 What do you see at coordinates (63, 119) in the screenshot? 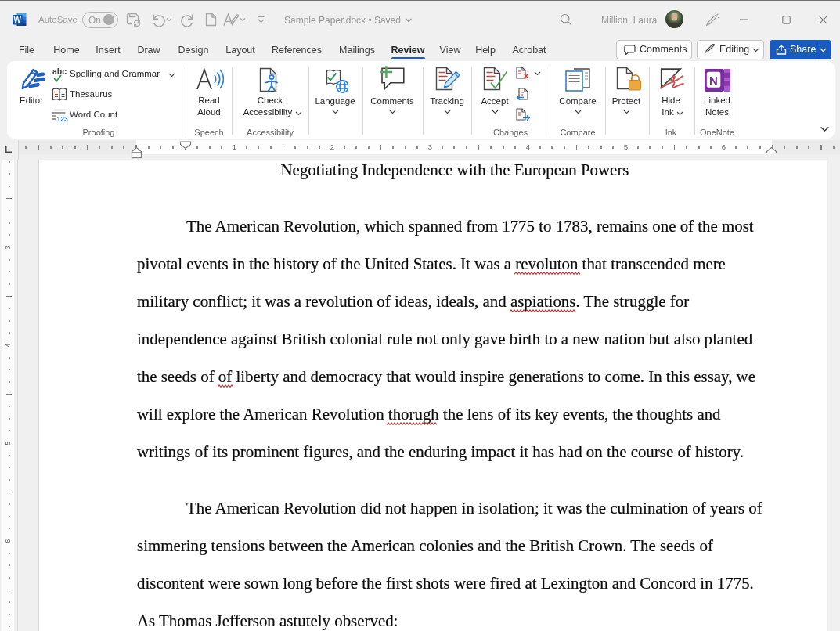
I see `svg-text: 123` at bounding box center [63, 119].